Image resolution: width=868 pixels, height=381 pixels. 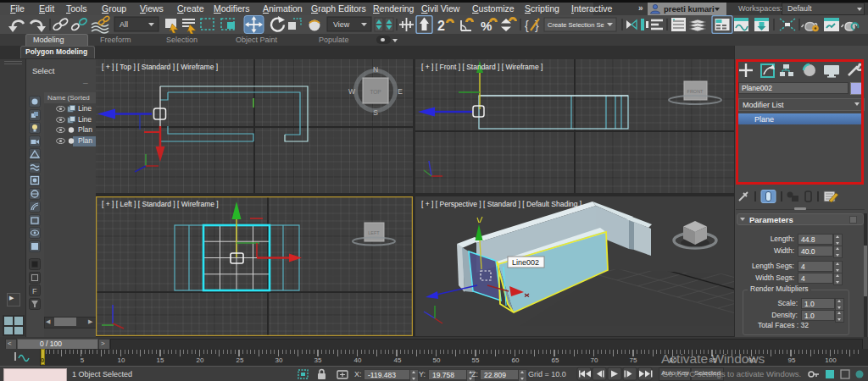 I want to click on svg-text: 2, so click(x=441, y=25).